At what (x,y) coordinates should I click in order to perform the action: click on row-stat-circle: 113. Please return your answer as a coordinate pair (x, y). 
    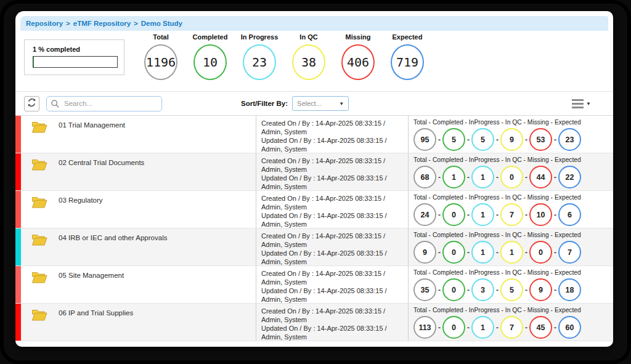
    Looking at the image, I should click on (425, 328).